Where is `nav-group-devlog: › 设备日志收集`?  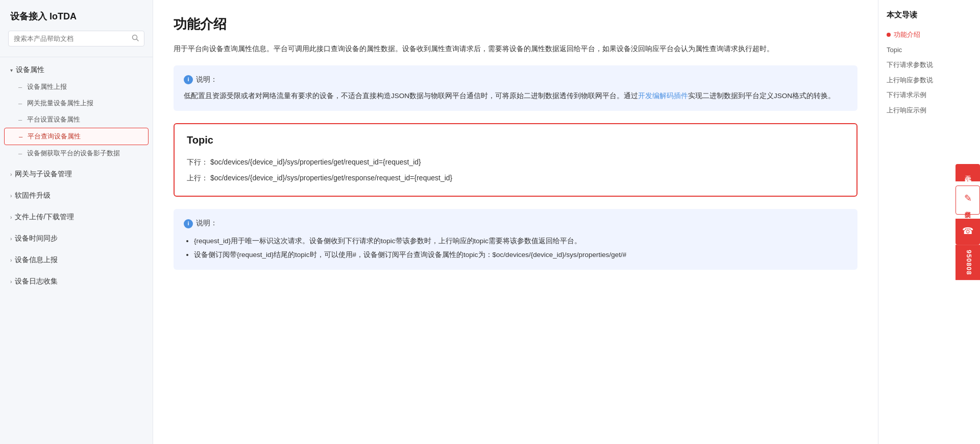
nav-group-devlog: › 设备日志收集 is located at coordinates (77, 282).